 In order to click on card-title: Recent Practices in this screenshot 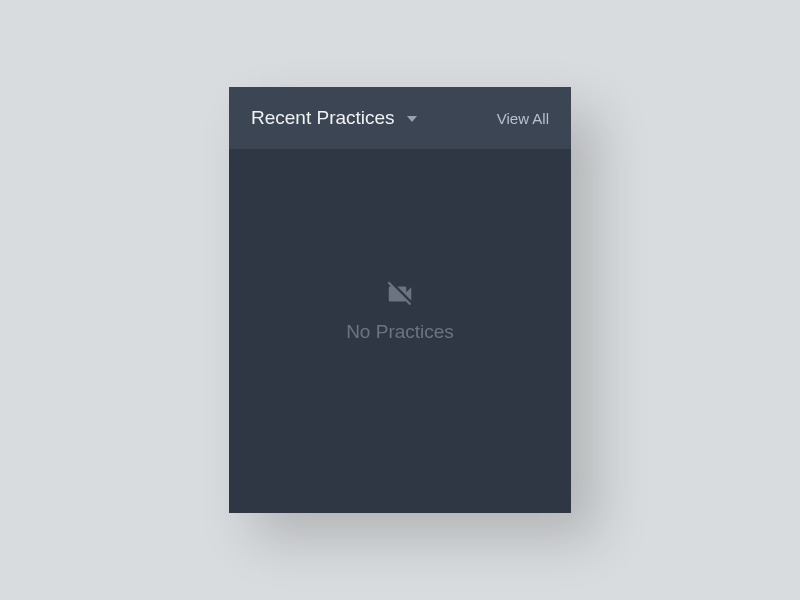, I will do `click(323, 118)`.